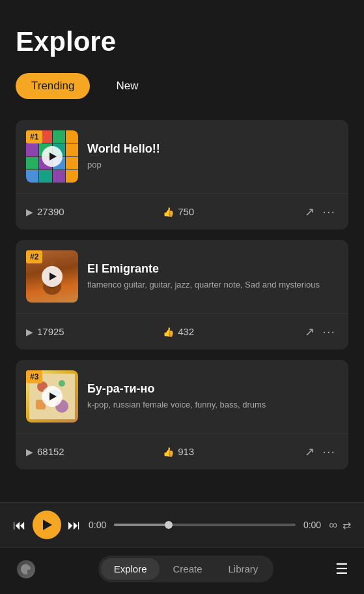  I want to click on track-info-3: Бу-ра-ти-но k-pop, russian female voice,…, so click(212, 396).